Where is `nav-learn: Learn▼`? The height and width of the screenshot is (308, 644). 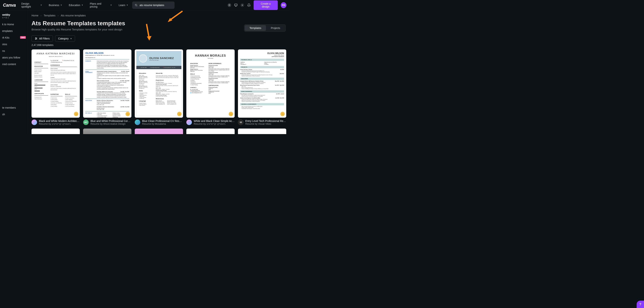 nav-learn: Learn▼ is located at coordinates (124, 5).